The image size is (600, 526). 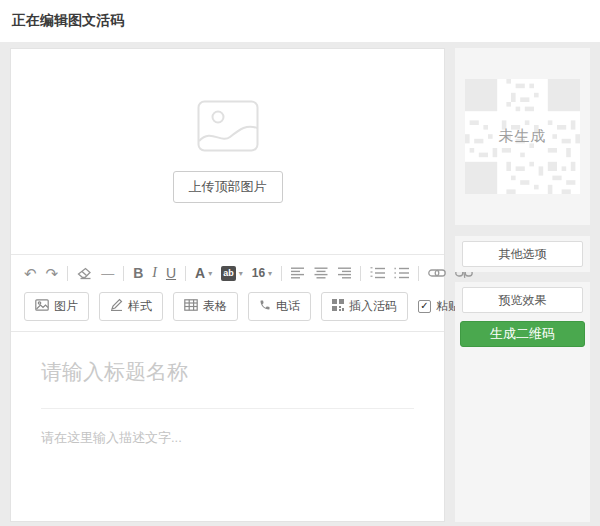 What do you see at coordinates (171, 273) in the screenshot?
I see `underline-button: U` at bounding box center [171, 273].